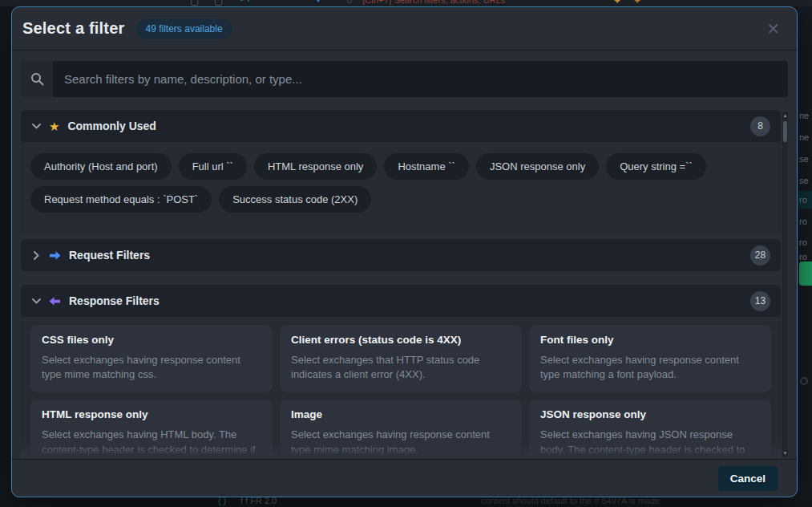 This screenshot has height=507, width=812. Describe the element at coordinates (295, 199) in the screenshot. I see `filter-chip: Success status code (2XX)` at that location.